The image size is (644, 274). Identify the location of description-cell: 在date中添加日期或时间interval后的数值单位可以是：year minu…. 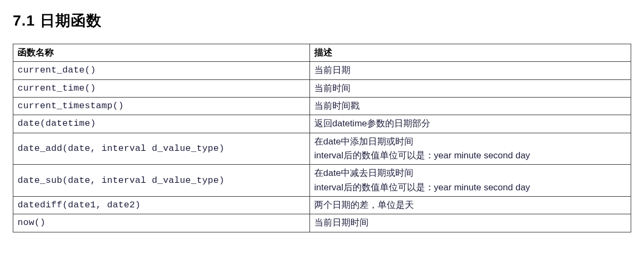
(470, 149).